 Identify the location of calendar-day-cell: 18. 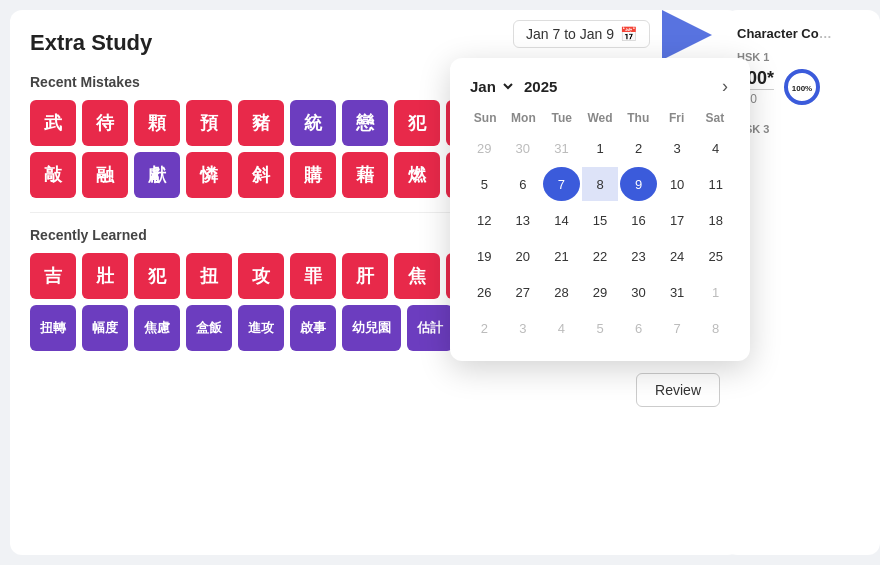
(716, 220).